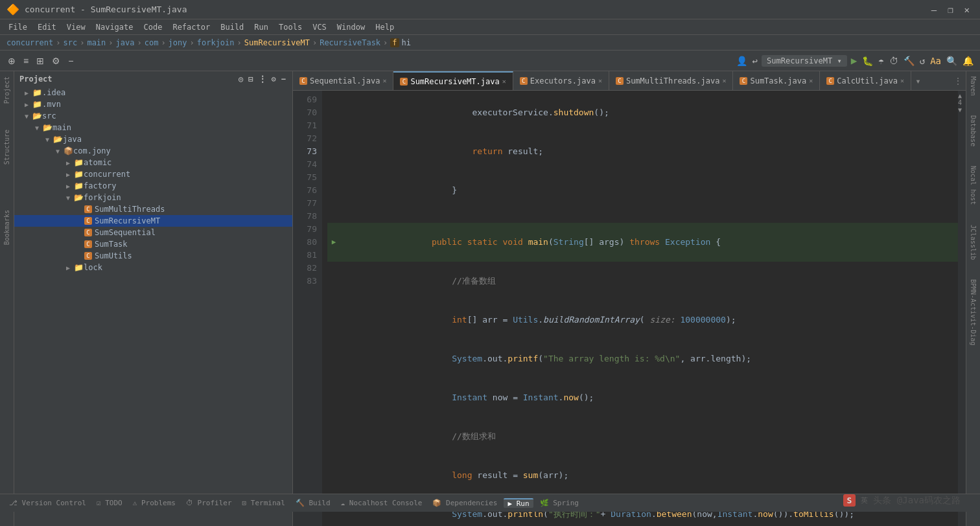  Describe the element at coordinates (909, 61) in the screenshot. I see `build-icon: 🔨` at that location.